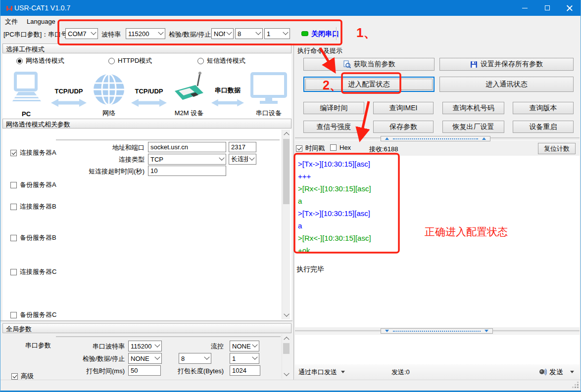  I want to click on globe-icon, so click(109, 90).